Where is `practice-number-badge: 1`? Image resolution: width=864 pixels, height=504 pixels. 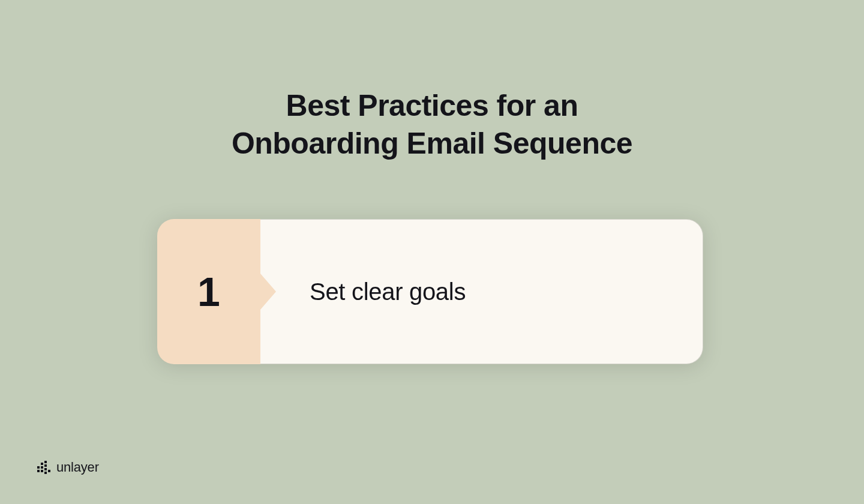 practice-number-badge: 1 is located at coordinates (209, 292).